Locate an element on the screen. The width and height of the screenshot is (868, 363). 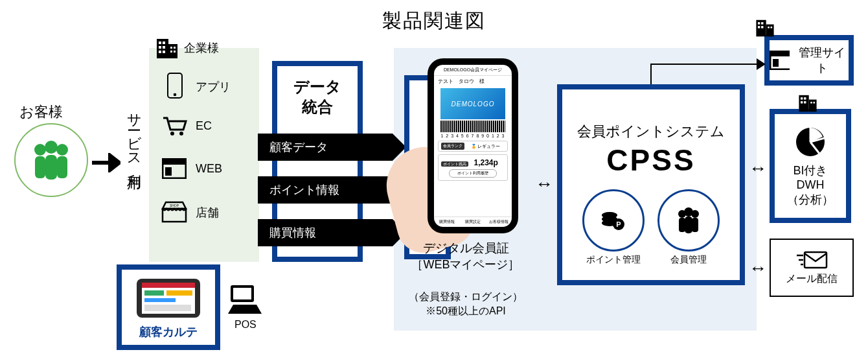
point-mgmt-label: ポイント管理 is located at coordinates (613, 260).